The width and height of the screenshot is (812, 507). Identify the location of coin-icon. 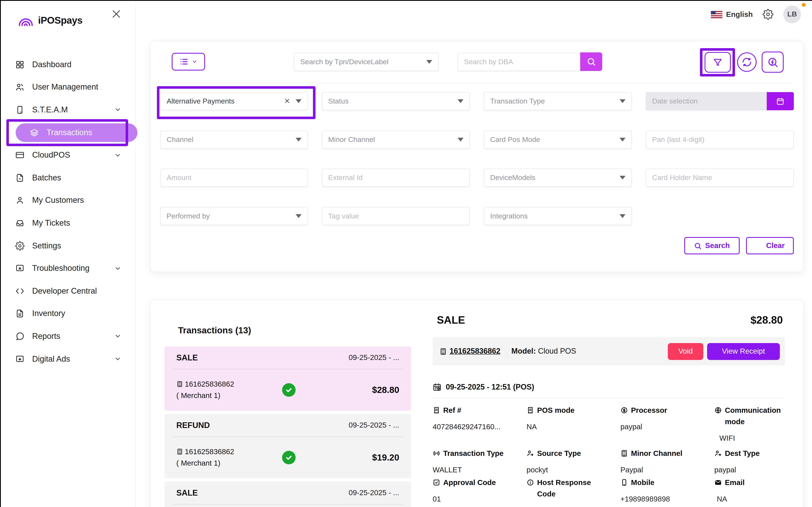
(624, 410).